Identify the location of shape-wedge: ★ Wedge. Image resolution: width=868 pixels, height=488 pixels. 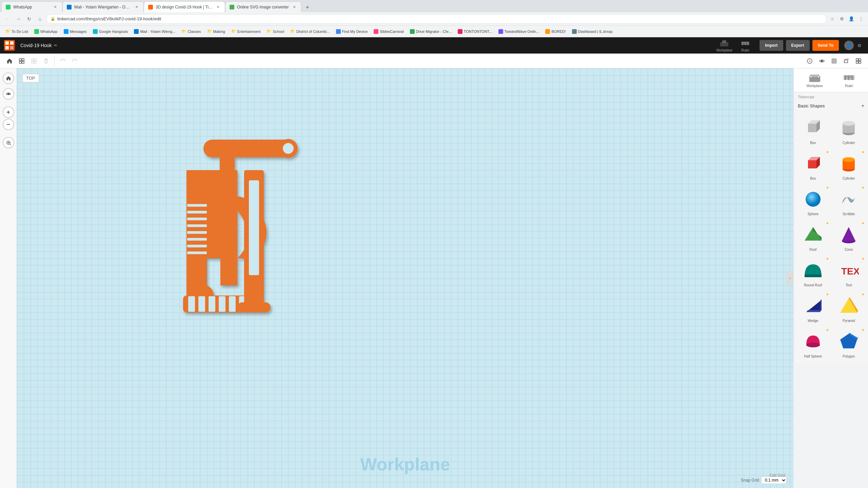
(813, 308).